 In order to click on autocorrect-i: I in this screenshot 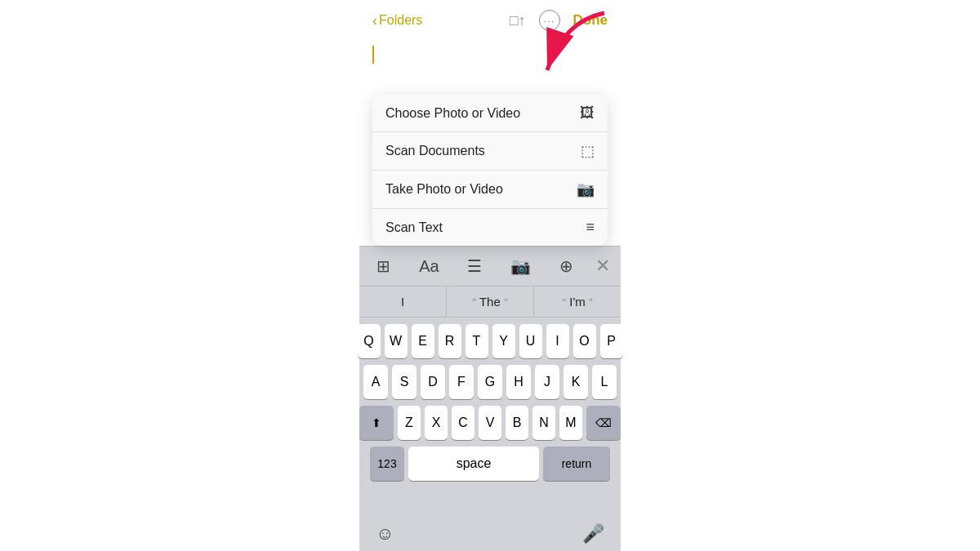, I will do `click(403, 302)`.